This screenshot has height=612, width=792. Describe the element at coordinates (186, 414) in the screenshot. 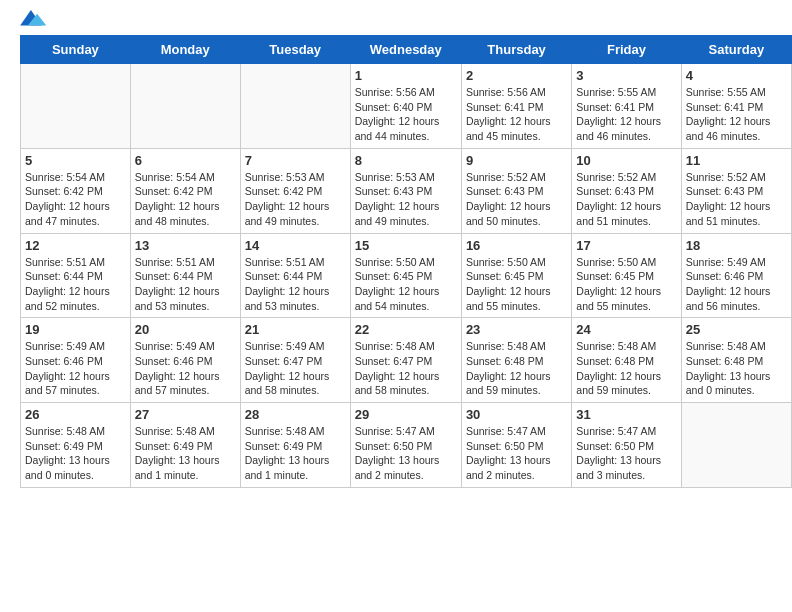

I see `day-number: 27` at that location.